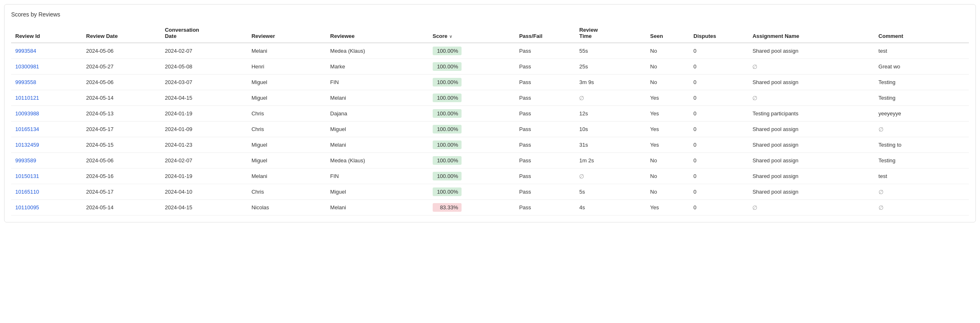  What do you see at coordinates (490, 176) in the screenshot?
I see `table-row: 101501312024-05-162024-01-19MelaniFIN100…` at bounding box center [490, 176].